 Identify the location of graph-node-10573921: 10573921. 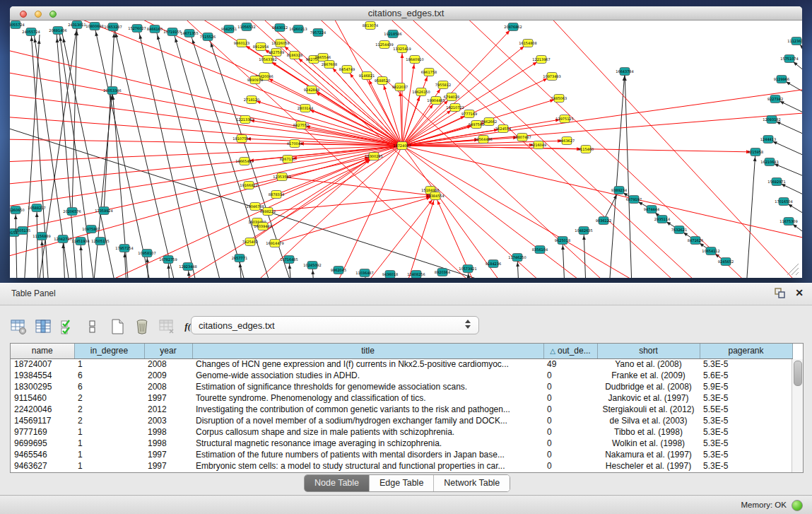
(468, 269).